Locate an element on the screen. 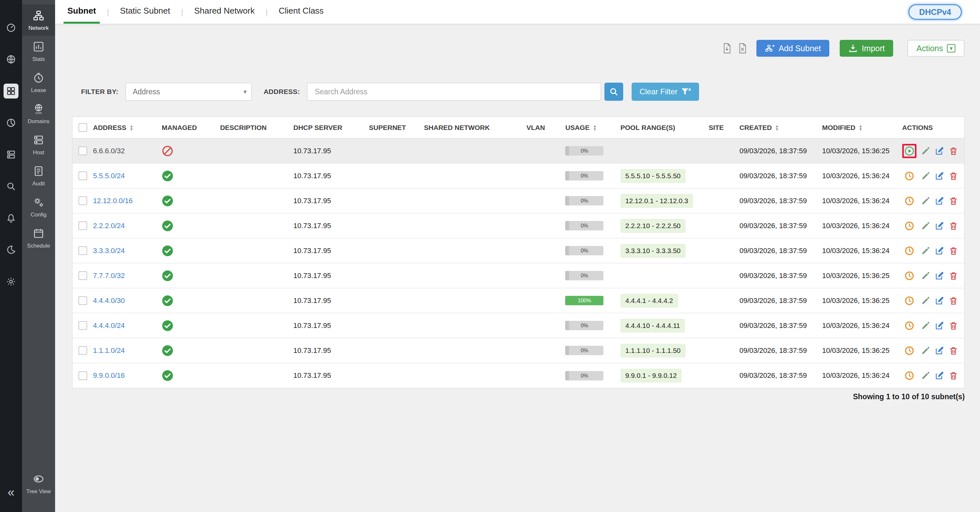 This screenshot has width=980, height=512. tab-static-subnet: Static Subnet is located at coordinates (145, 12).